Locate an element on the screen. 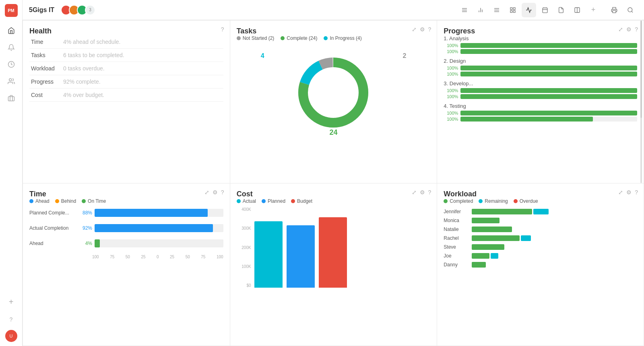 This screenshot has height=346, width=644. time-bar-row: Planned Comple... 88% is located at coordinates (126, 213).